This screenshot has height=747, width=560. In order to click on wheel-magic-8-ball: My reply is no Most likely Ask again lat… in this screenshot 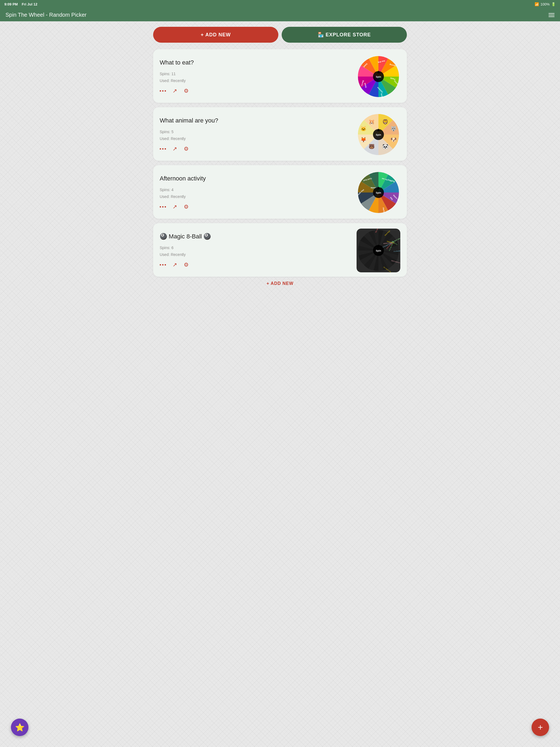, I will do `click(378, 251)`.